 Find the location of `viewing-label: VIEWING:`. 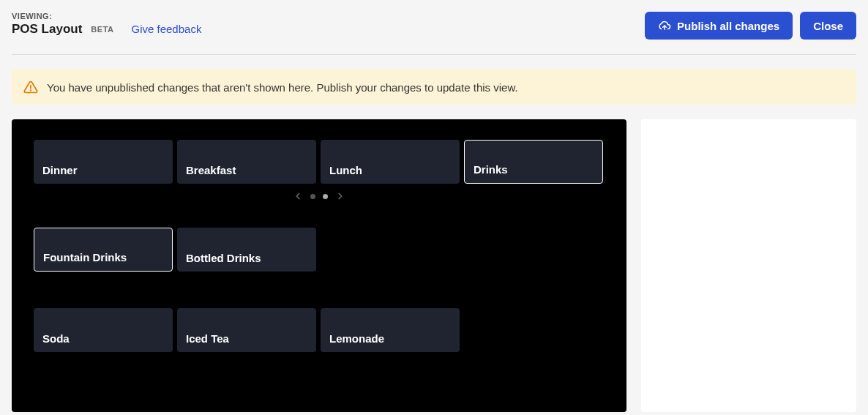

viewing-label: VIEWING: is located at coordinates (63, 16).